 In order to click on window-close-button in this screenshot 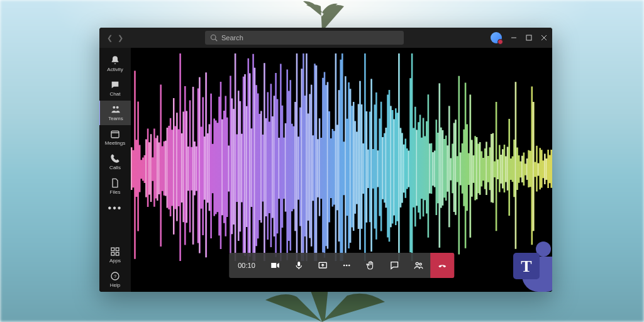, I will do `click(544, 38)`.